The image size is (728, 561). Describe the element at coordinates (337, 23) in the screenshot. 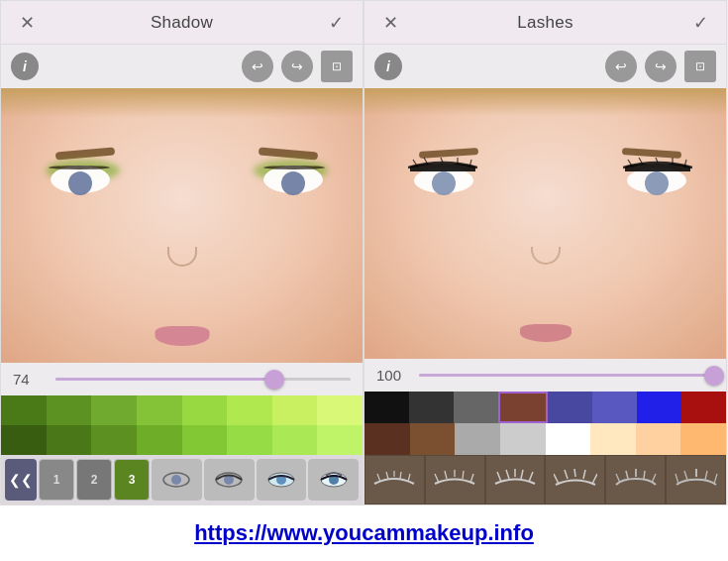

I see `shadow-confirm-button: ✓` at that location.